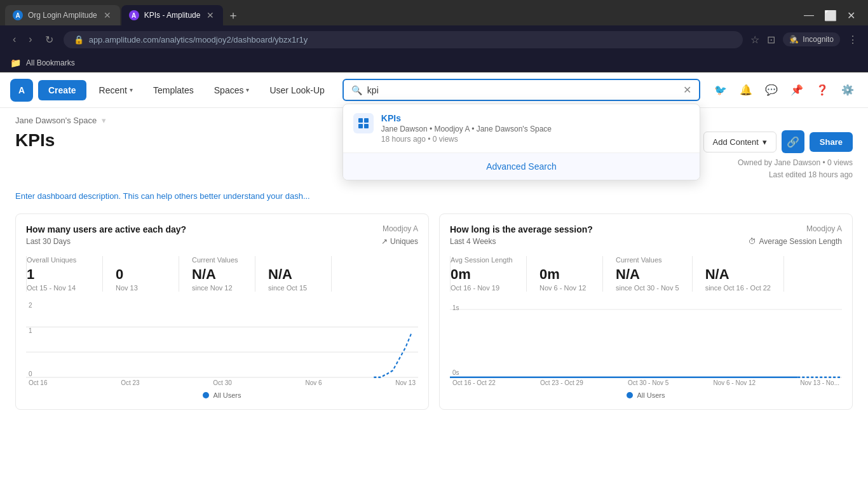 This screenshot has height=488, width=868. Describe the element at coordinates (535, 118) in the screenshot. I see `result-title: KPIs` at that location.